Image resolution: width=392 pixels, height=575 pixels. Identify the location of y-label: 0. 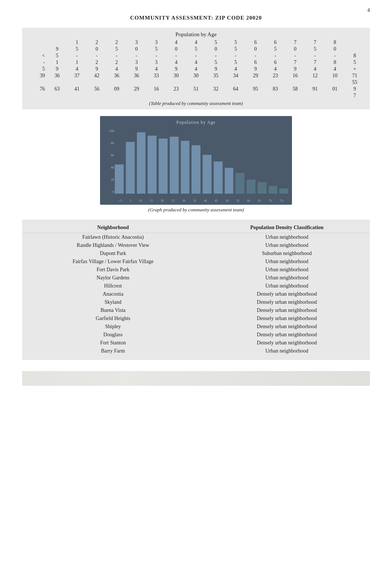
(114, 192).